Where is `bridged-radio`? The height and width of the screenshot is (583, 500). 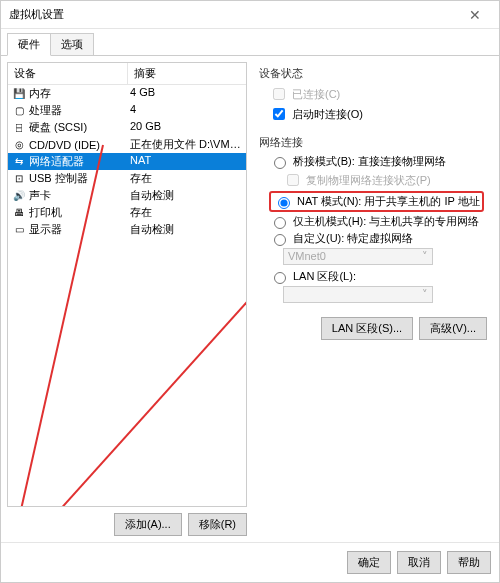
bridged-radio is located at coordinates (280, 163).